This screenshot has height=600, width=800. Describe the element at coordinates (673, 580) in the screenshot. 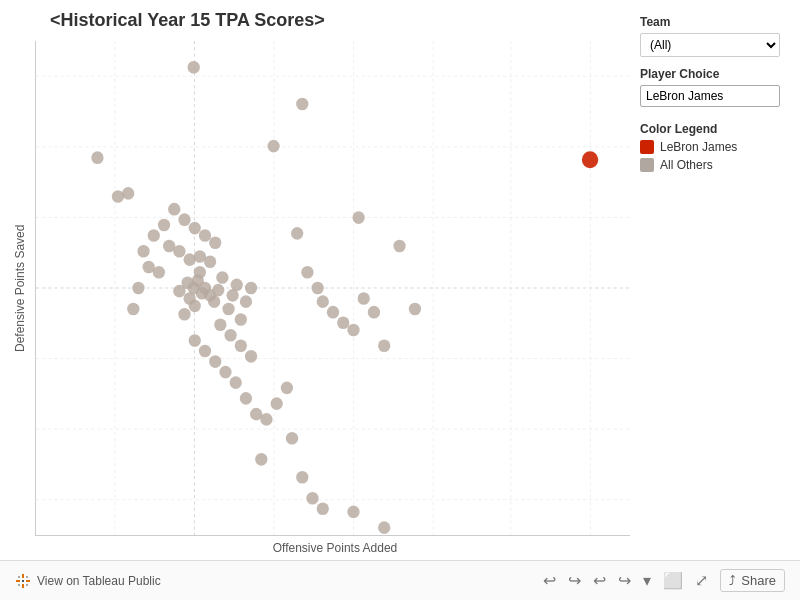

I see `export-icon: ⬜` at that location.